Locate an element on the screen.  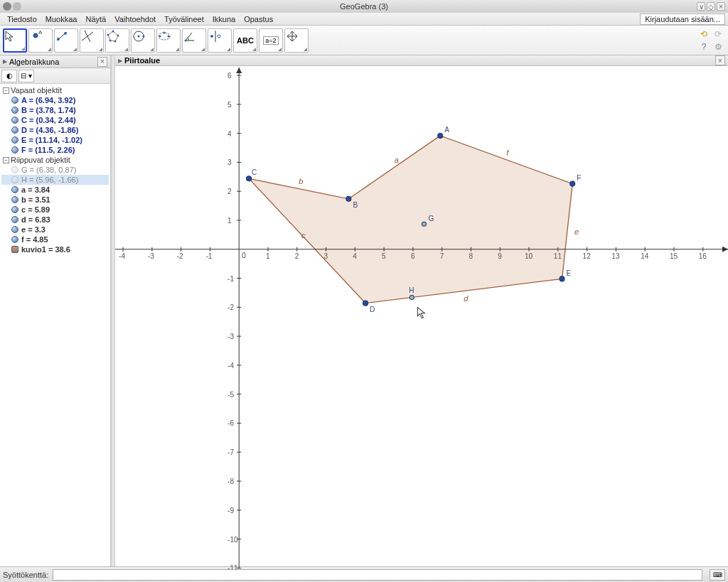
tree-group: −Riippuvat objektit is located at coordinates (55, 160).